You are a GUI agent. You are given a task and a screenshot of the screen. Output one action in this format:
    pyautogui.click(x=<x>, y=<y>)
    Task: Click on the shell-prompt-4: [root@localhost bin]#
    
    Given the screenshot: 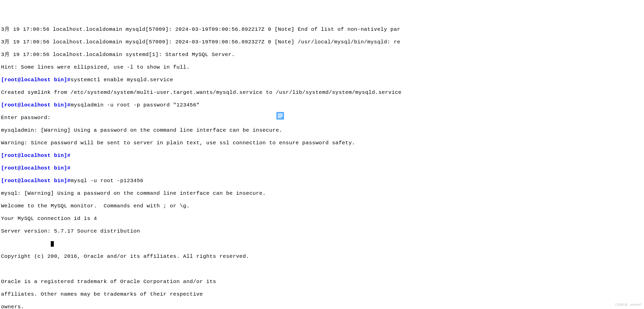 What is the action you would take?
    pyautogui.click(x=36, y=168)
    